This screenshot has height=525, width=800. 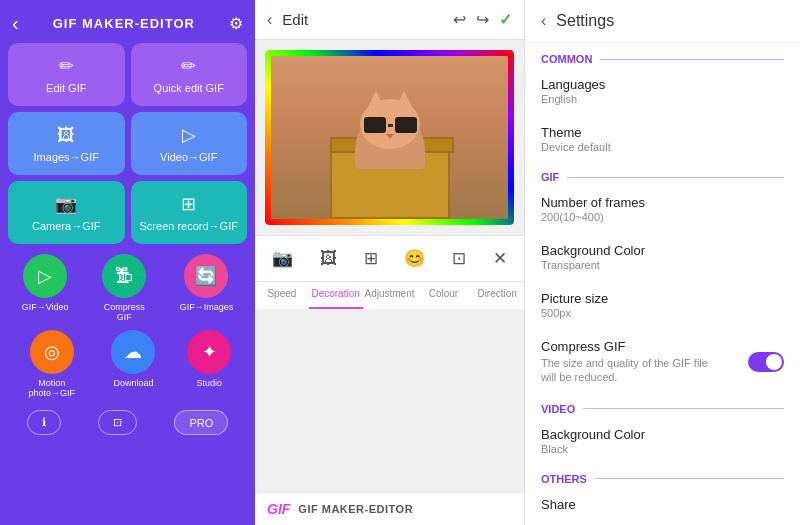 I want to click on settings-picture-size: Picture size 500px, so click(x=662, y=305).